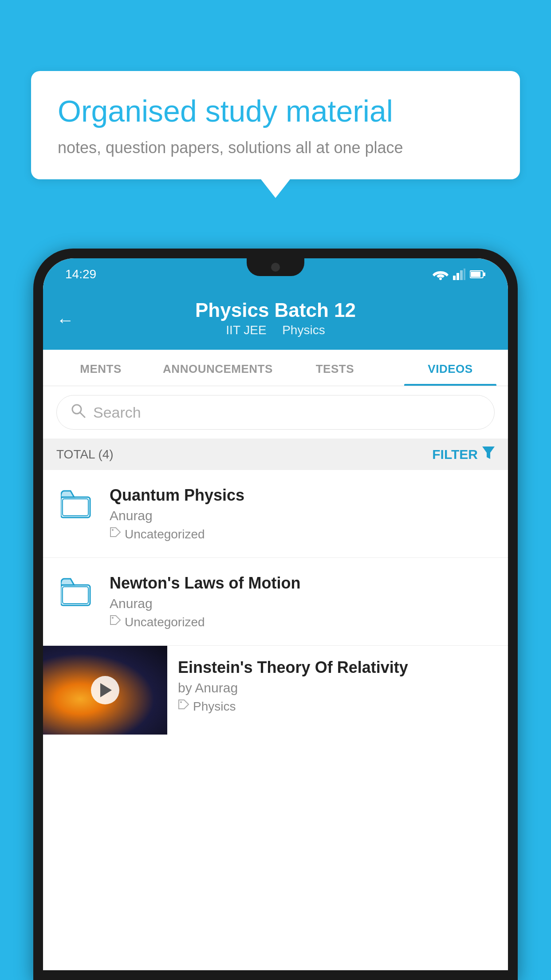  What do you see at coordinates (276, 111) in the screenshot?
I see `bubble-title: Organised study material` at bounding box center [276, 111].